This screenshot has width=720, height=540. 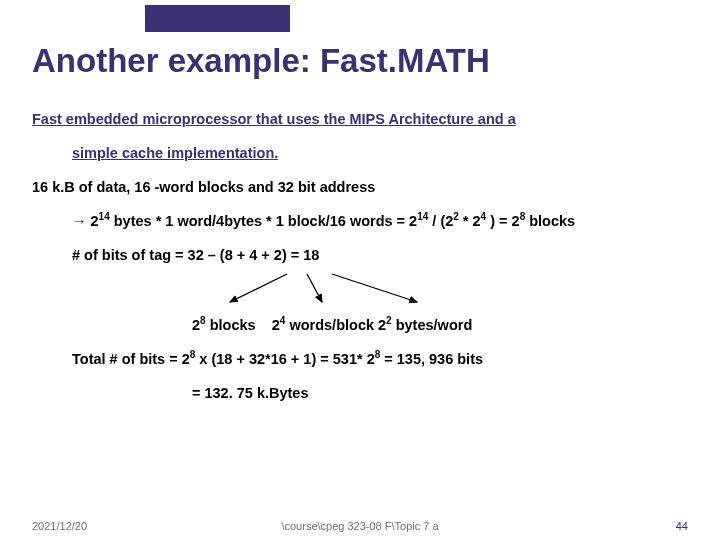 I want to click on description-line-1: Fast embedded microprocessor that uses t…, so click(x=364, y=119).